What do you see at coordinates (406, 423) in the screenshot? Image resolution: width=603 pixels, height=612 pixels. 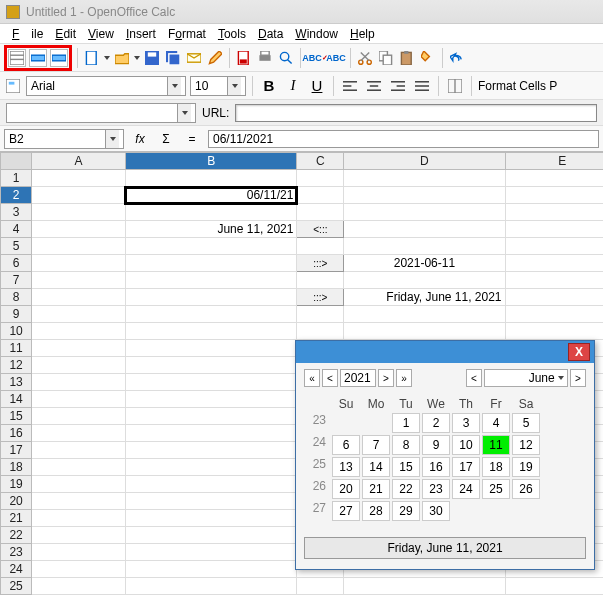 I see `calendar-day: 1` at bounding box center [406, 423].